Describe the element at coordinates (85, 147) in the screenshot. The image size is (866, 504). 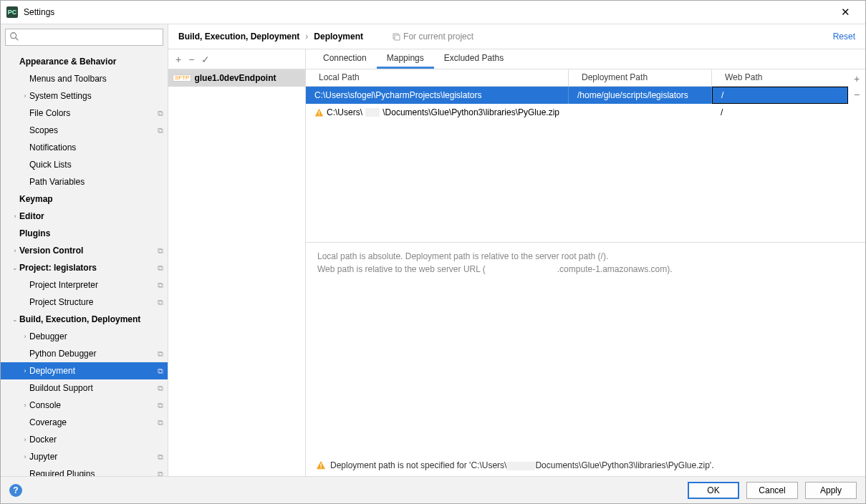
I see `tree-item-notifications: Notifications` at that location.